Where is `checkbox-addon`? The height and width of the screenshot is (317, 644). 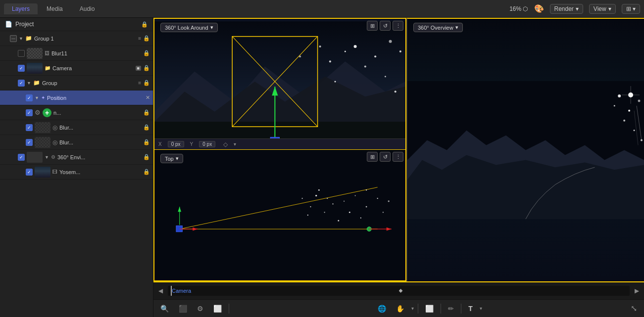 checkbox-addon is located at coordinates (29, 113).